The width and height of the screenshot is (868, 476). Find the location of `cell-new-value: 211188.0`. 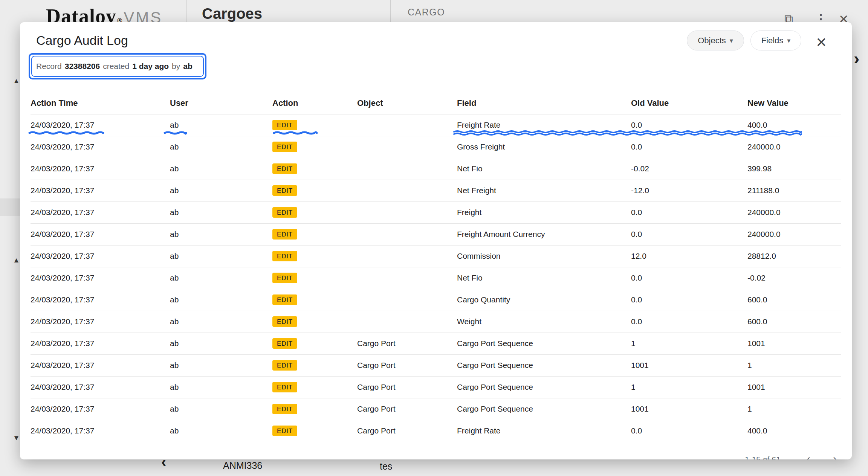

cell-new-value: 211188.0 is located at coordinates (794, 191).